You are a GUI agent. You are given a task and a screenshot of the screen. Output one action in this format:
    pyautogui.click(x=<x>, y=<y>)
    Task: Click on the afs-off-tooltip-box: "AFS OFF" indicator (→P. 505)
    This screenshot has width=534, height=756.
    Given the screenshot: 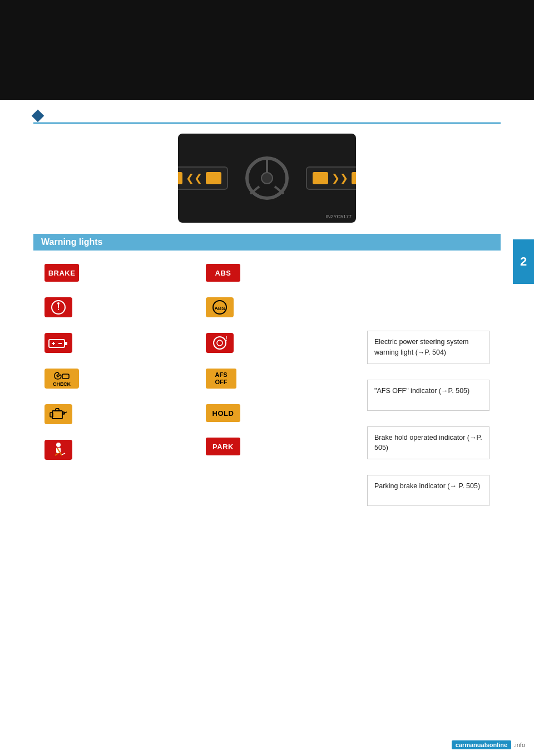 What is the action you would take?
    pyautogui.click(x=428, y=395)
    